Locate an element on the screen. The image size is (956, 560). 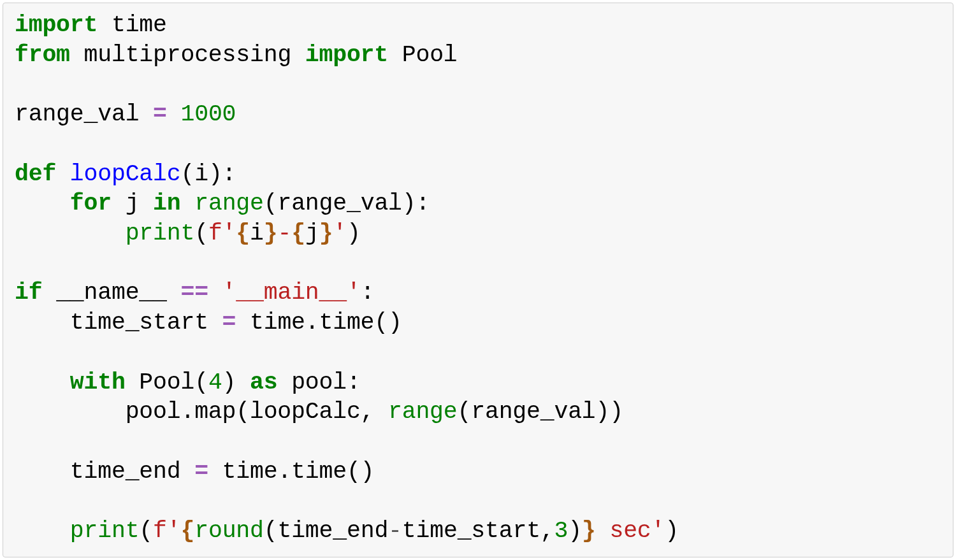
tok-if: if is located at coordinates (28, 293).